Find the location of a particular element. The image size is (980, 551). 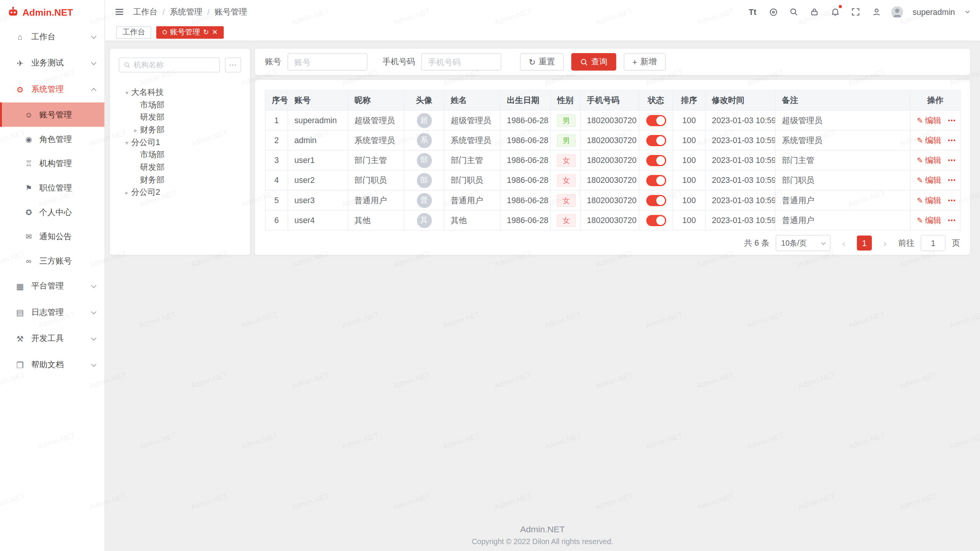

sidebar-item-platform-mgmt: ▦ 平台管理 is located at coordinates (52, 286).